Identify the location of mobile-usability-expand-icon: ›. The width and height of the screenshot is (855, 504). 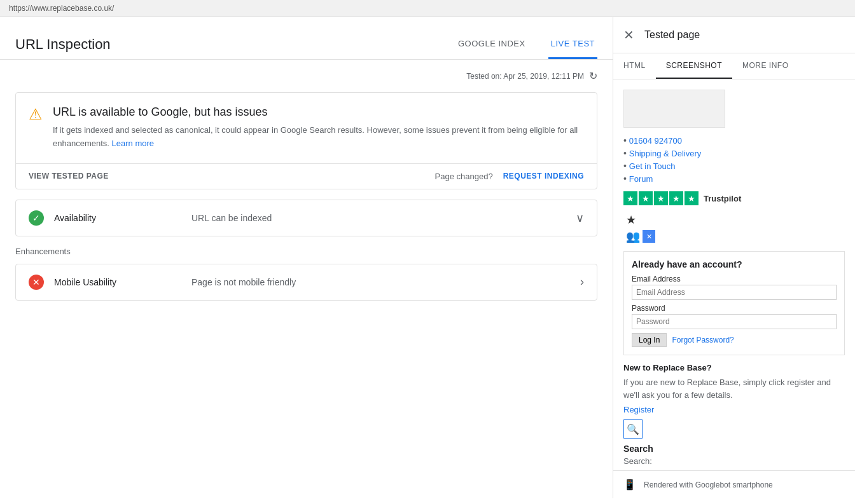
(582, 282).